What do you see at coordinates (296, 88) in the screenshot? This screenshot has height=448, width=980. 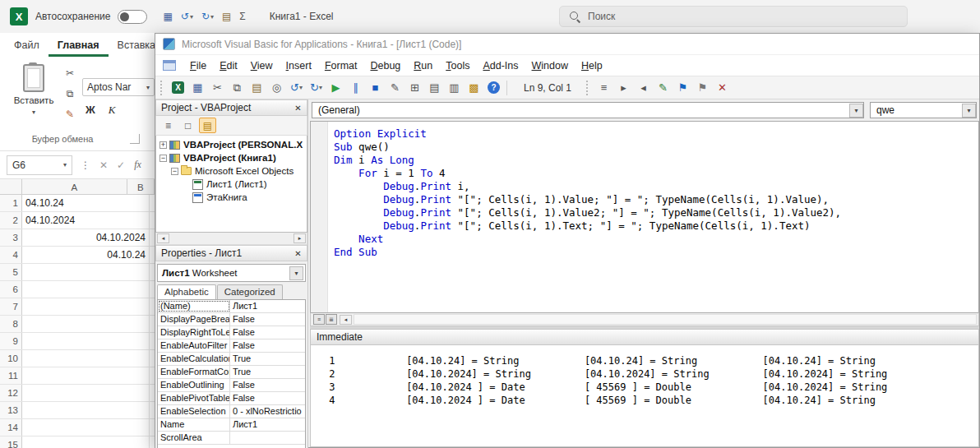 I see `undo-icon: ↺▾` at bounding box center [296, 88].